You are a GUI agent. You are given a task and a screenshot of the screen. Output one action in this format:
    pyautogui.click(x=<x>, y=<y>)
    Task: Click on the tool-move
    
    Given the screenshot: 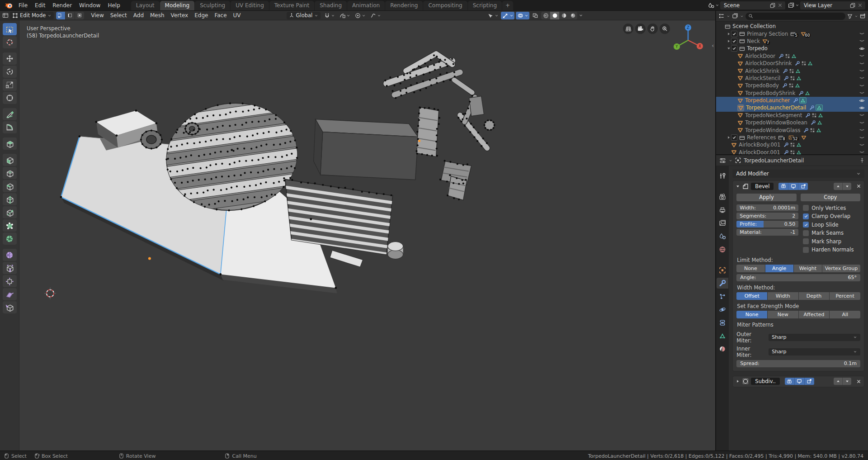 What is the action you would take?
    pyautogui.click(x=10, y=59)
    